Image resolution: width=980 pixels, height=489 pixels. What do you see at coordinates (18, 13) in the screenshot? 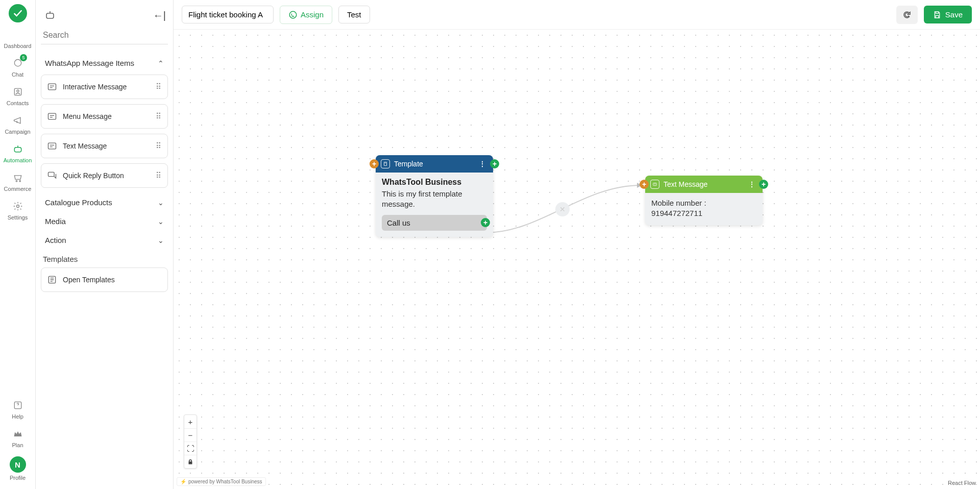
I see `logo-icon` at bounding box center [18, 13].